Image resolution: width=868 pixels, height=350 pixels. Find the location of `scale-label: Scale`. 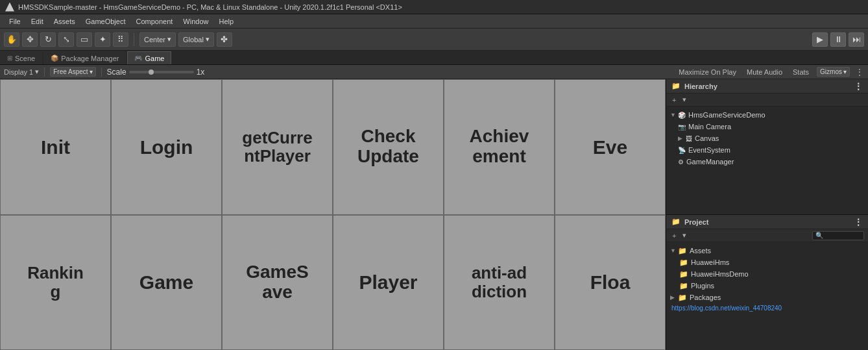

scale-label: Scale is located at coordinates (117, 72).